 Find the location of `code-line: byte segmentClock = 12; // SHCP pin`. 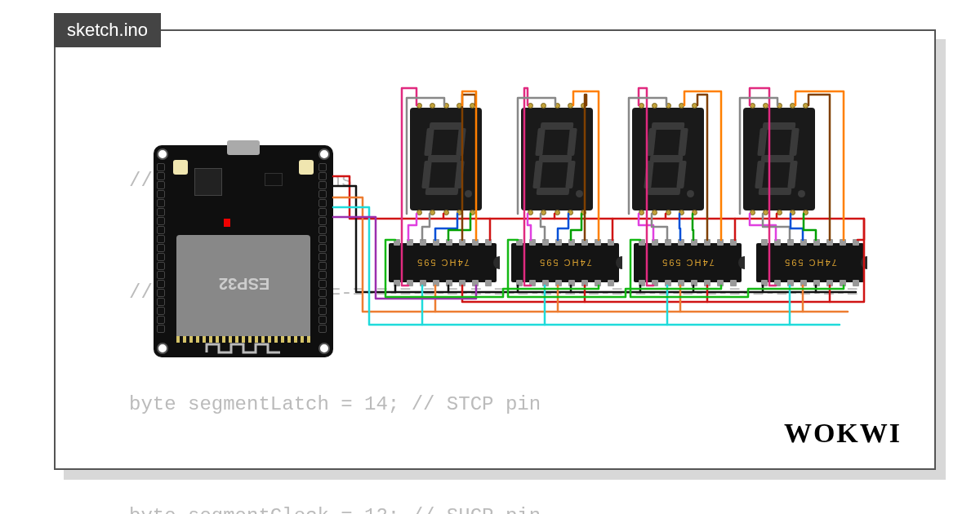

code-line: byte segmentClock = 12; // SHCP pin is located at coordinates (493, 506).